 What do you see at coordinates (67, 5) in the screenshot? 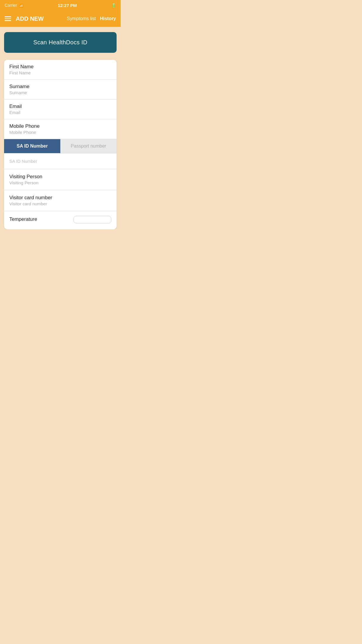
I see `status-time: 12:27 PM` at bounding box center [67, 5].